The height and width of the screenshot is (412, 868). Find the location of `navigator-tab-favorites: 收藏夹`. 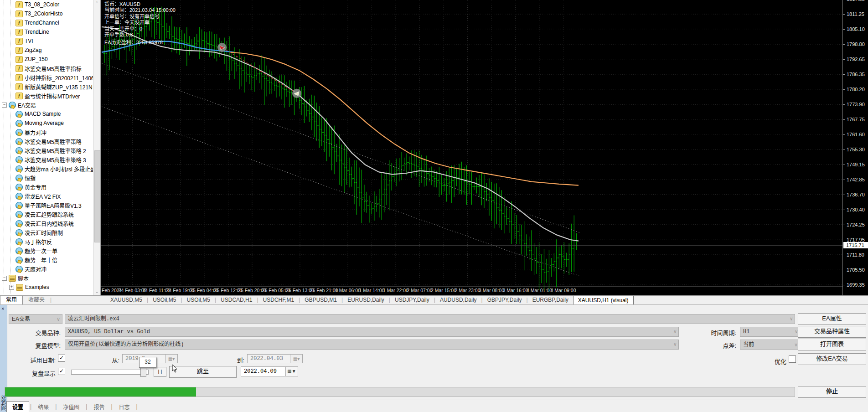

navigator-tab-favorites: 收藏夹 is located at coordinates (36, 300).